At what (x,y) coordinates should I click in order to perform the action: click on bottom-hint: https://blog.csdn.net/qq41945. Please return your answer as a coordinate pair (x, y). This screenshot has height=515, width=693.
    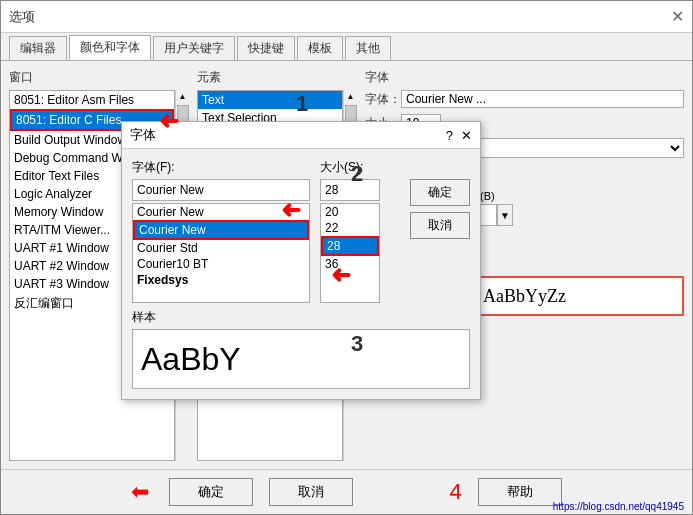
    Looking at the image, I should click on (618, 506).